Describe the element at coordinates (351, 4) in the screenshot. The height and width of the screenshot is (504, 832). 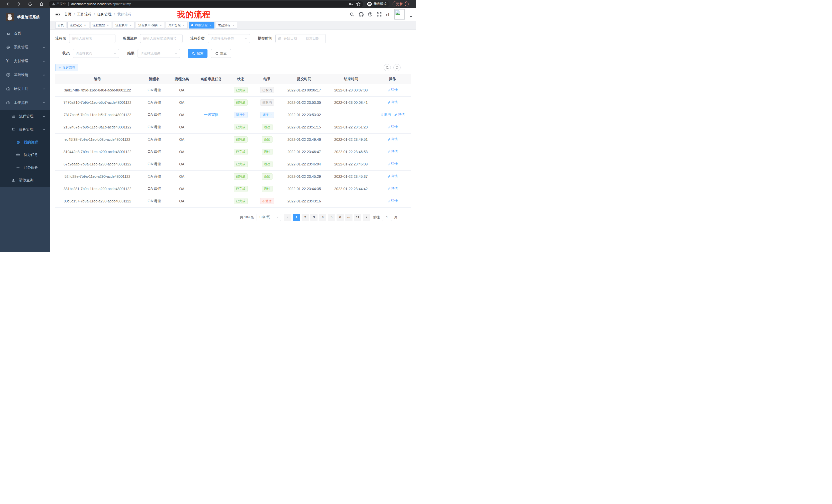
I see `password-key-icon` at that location.